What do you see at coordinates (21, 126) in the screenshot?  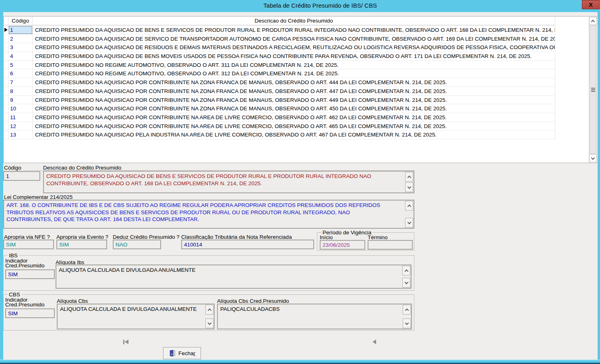 I see `row-code-cell: 12` at bounding box center [21, 126].